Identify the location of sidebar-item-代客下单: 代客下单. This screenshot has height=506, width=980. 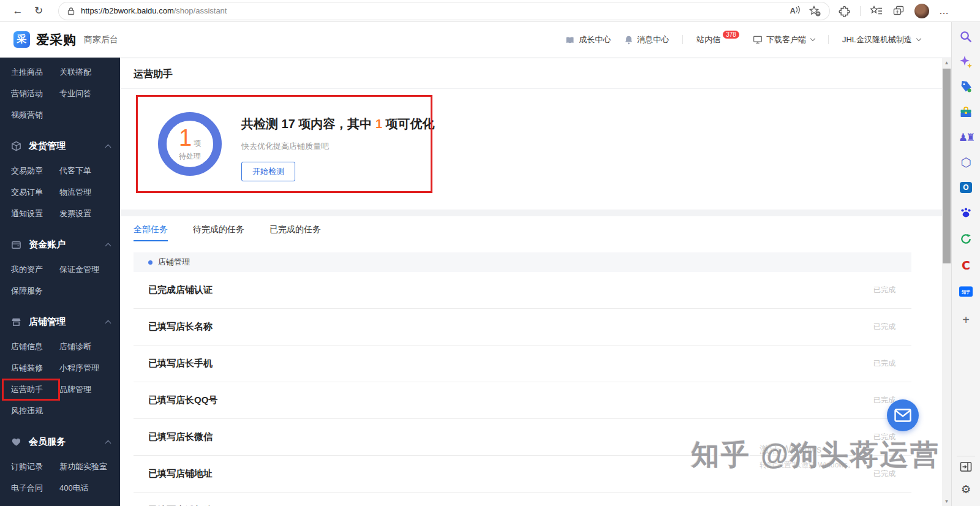
(89, 170).